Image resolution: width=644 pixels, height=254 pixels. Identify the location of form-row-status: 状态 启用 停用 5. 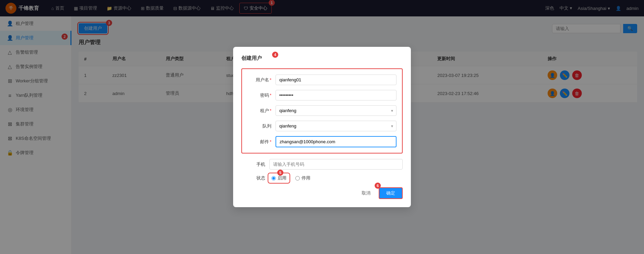
(322, 178).